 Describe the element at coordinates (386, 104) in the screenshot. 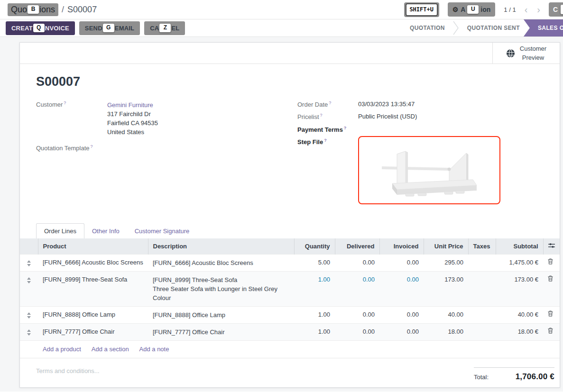

I see `order-date-value: 03/03/2023 13:35:47` at that location.